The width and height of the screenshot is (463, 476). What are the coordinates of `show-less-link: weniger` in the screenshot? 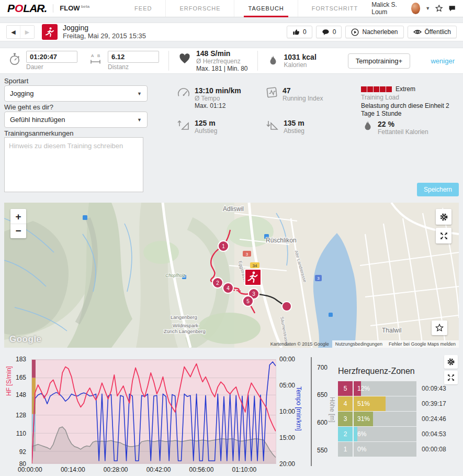 It's located at (443, 61).